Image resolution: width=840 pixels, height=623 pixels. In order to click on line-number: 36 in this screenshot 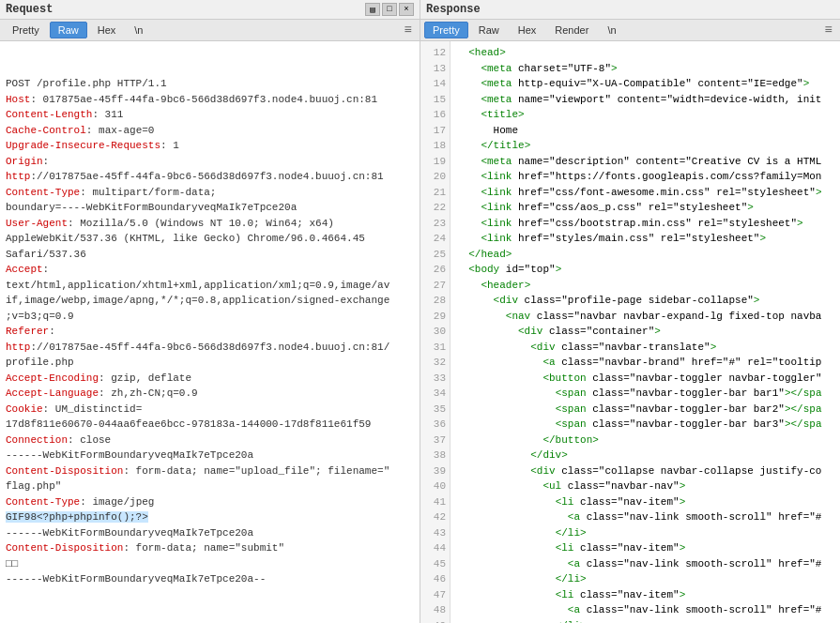, I will do `click(434, 424)`.